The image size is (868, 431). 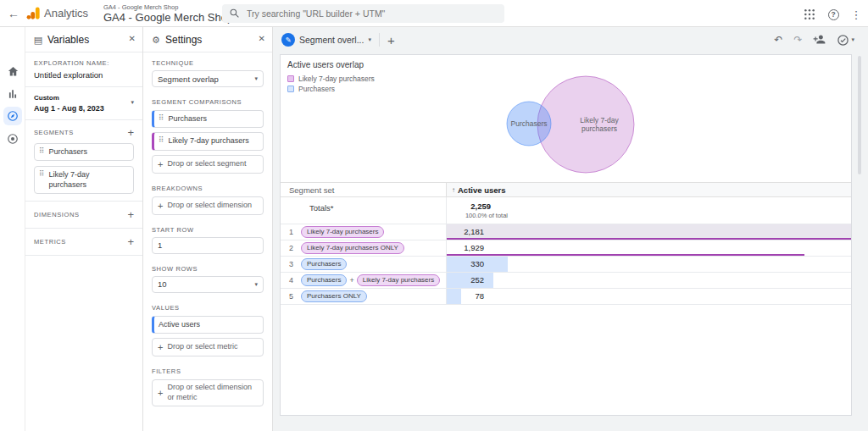 I want to click on variables-segments-list: ⠿Purchasers⠿Likely 7-day purchasers, so click(x=84, y=169).